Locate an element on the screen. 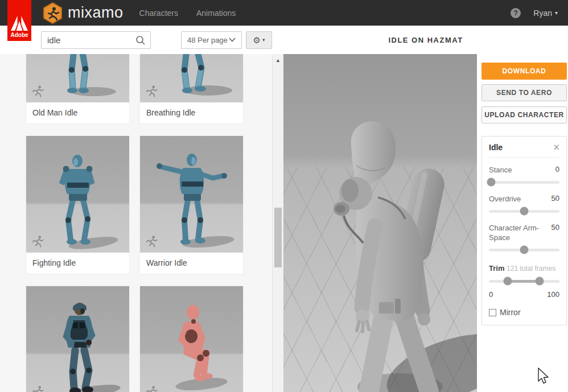 This screenshot has height=392, width=568. mixamo-logo: mixamo is located at coordinates (83, 13).